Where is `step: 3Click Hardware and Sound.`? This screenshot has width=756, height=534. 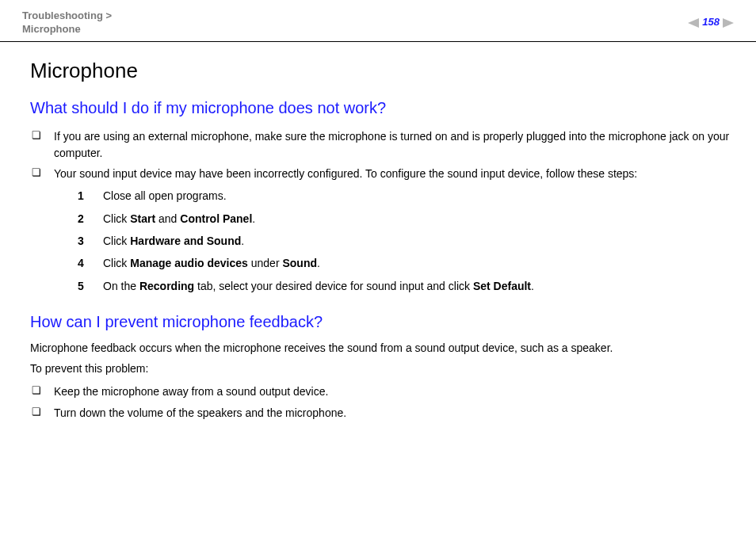 step: 3Click Hardware and Sound. is located at coordinates (394, 241).